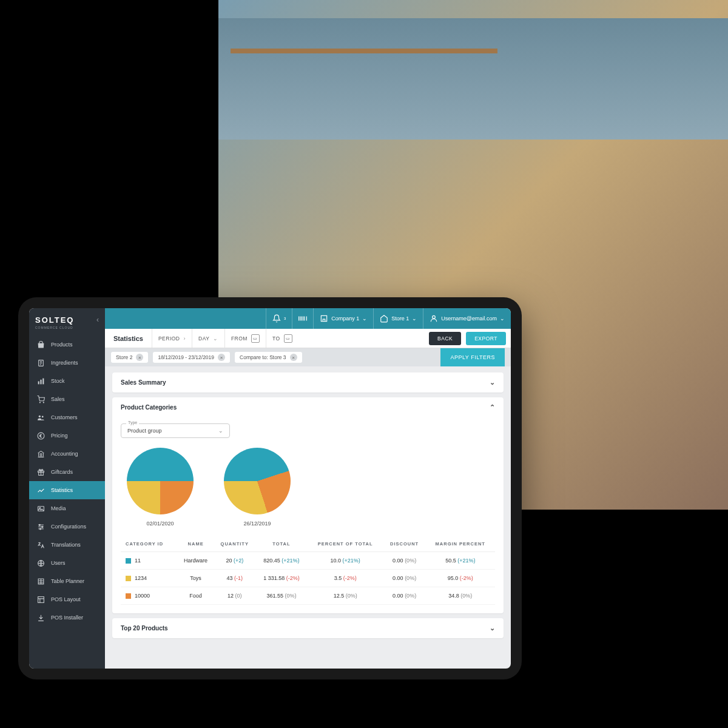 The height and width of the screenshot is (728, 728). I want to click on categories-table: CATEGORY ID NAME QUANTITY TOTAL PERCENT …, so click(308, 570).